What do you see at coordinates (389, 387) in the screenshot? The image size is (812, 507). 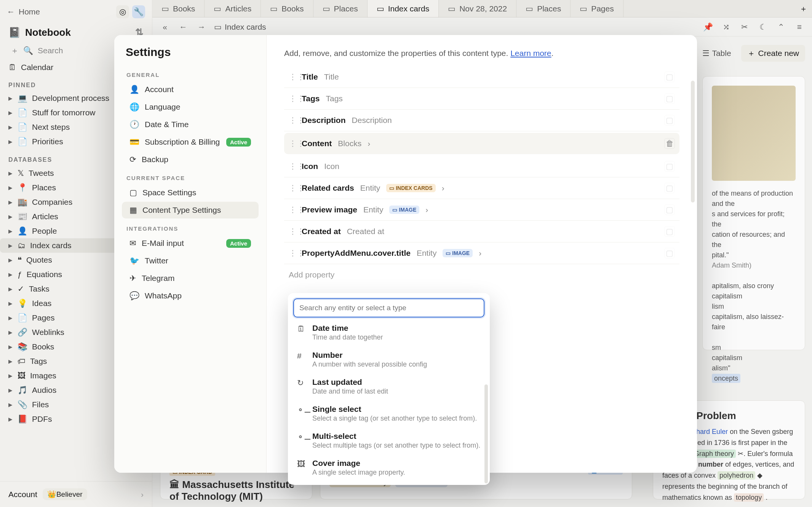 I see `property-type-option: ↻Last updatedDate and time of last edit` at bounding box center [389, 387].